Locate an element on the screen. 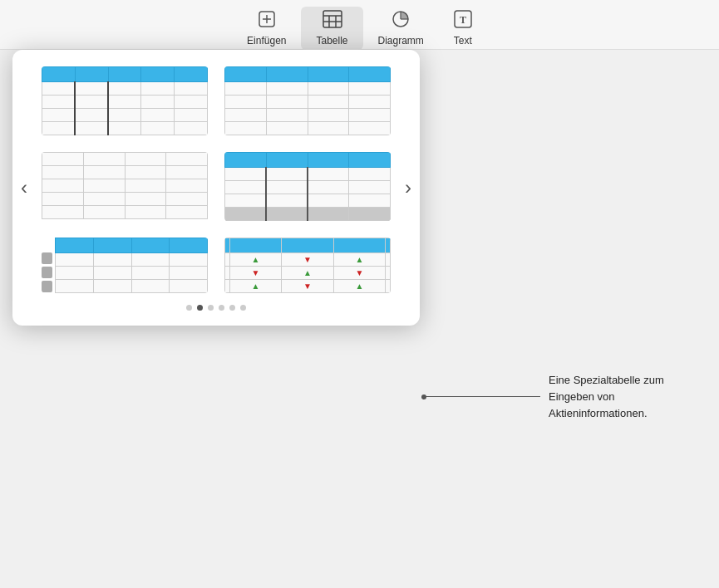 This screenshot has height=588, width=719. chart-icon is located at coordinates (401, 22).